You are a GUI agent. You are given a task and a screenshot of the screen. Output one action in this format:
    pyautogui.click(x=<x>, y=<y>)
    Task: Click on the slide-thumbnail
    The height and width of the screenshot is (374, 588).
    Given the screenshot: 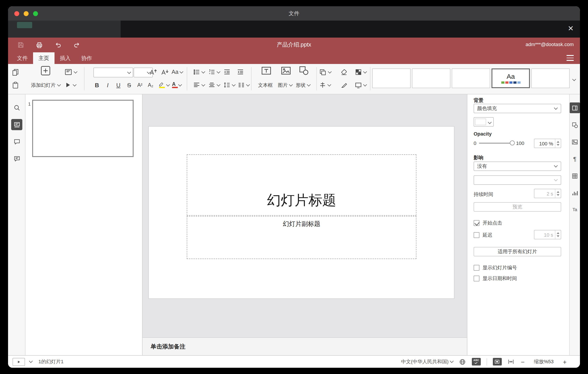 What is the action you would take?
    pyautogui.click(x=83, y=128)
    